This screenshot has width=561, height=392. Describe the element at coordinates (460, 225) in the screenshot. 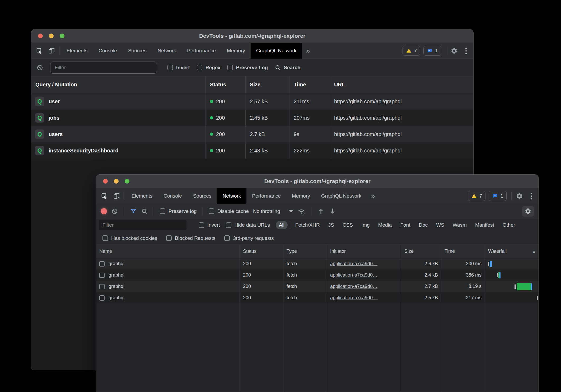

I see `chip-wasm: Wasm` at that location.